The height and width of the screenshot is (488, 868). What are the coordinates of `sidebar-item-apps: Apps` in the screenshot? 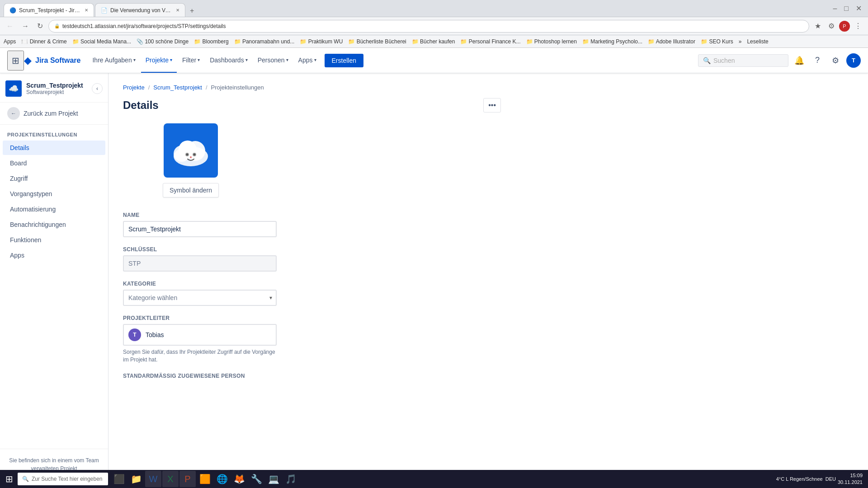 It's located at (54, 255).